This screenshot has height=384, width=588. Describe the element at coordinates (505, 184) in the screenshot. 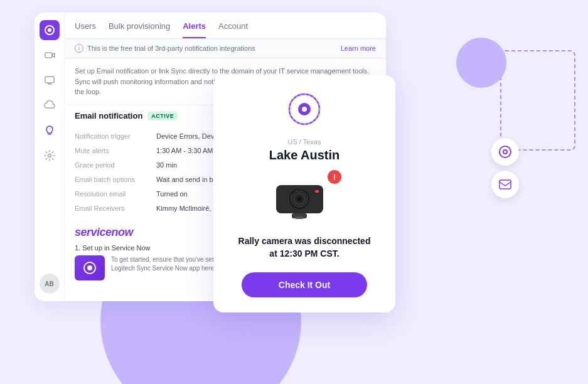

I see `email-side-button` at that location.